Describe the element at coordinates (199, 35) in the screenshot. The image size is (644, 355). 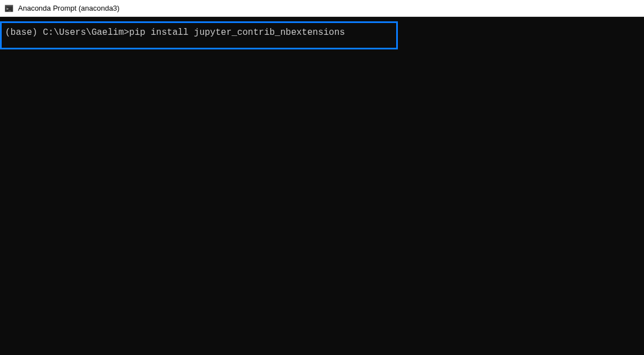
I see `highlighted-command-box: (base) C:\Users\Gaelim>pip install jupyt…` at that location.